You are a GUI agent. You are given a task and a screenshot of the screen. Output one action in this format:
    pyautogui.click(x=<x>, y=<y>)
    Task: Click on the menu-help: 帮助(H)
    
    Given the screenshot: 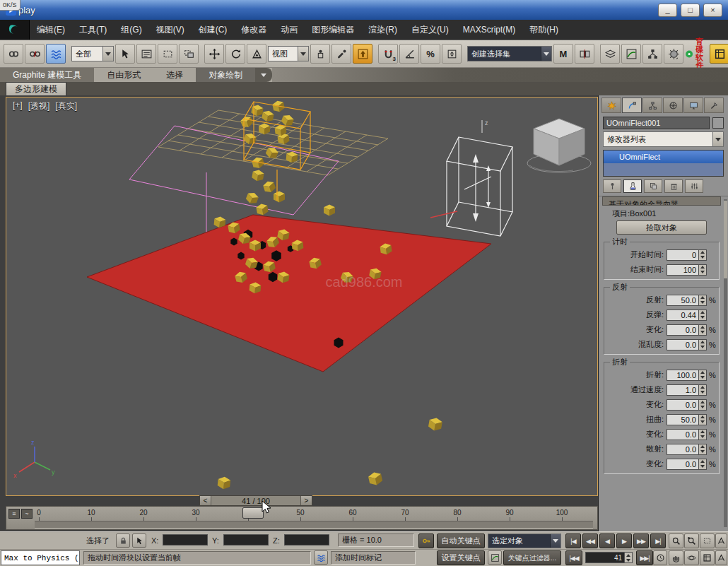 What is the action you would take?
    pyautogui.click(x=544, y=30)
    